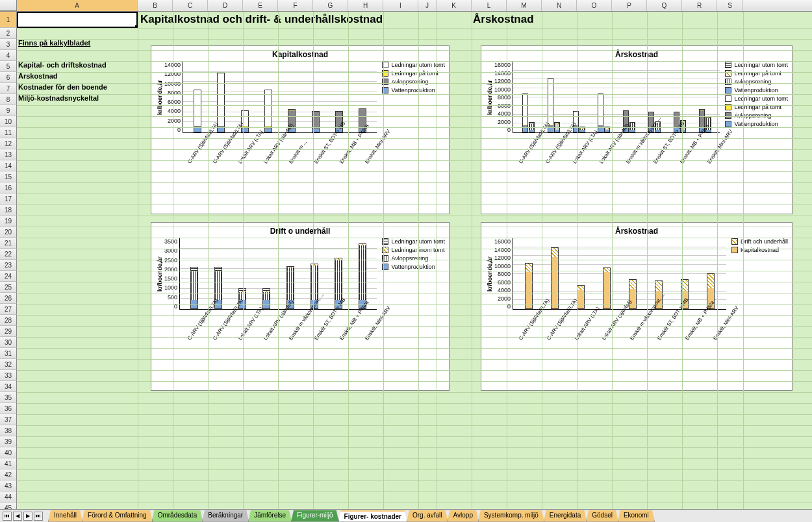 The width and height of the screenshot is (812, 522). I want to click on row-header-41: 41, so click(8, 464).